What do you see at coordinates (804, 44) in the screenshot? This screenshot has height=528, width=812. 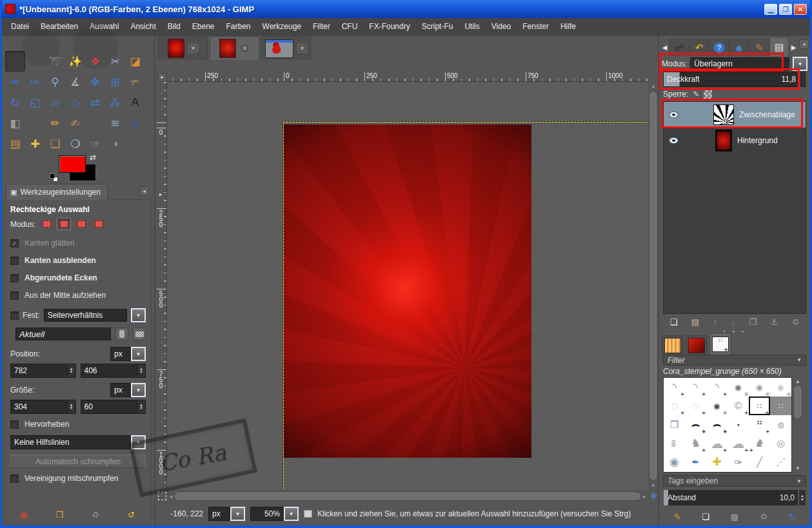 I see `dock-collapse-icon: ◂` at bounding box center [804, 44].